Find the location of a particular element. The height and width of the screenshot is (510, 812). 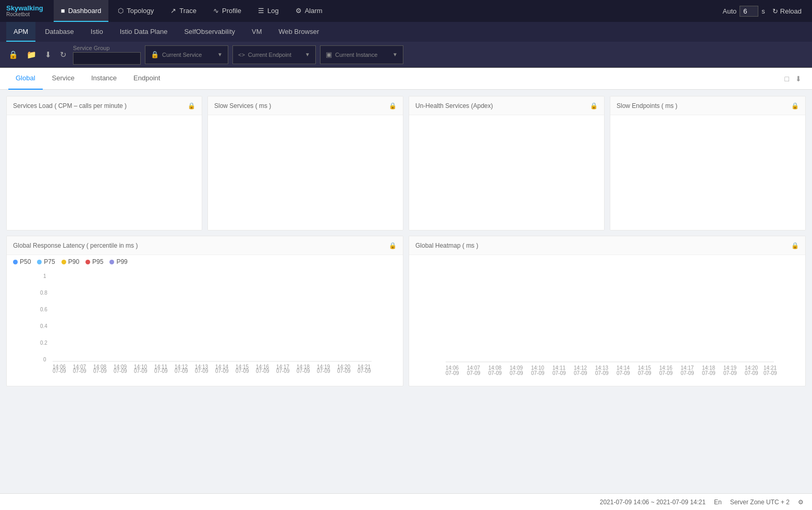

y-label-06: 0.6 is located at coordinates (44, 310).